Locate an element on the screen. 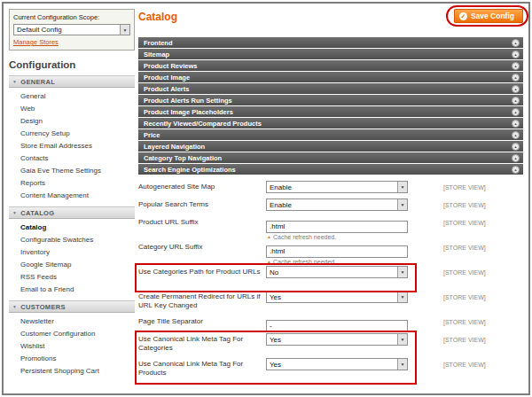  accordion-frontend: Frontend ▲ is located at coordinates (331, 43).